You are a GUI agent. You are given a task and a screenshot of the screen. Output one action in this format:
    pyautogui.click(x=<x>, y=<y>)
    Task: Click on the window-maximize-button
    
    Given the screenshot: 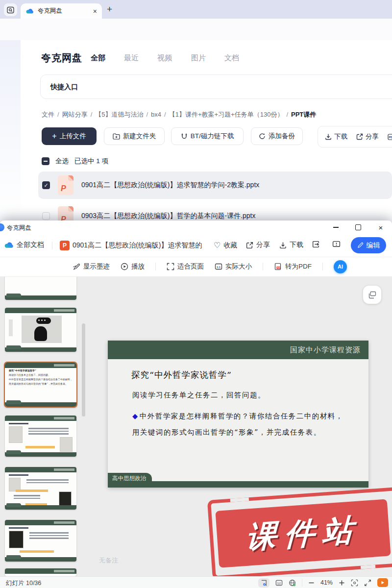 What is the action you would take?
    pyautogui.click(x=358, y=227)
    